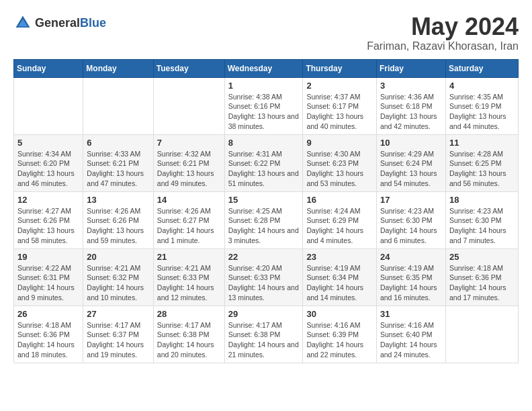 The height and width of the screenshot is (411, 532). Describe the element at coordinates (263, 163) in the screenshot. I see `calendar-cell: 8 Sunrise: 4:31 AMSunset: 6:22 PMDayligh…` at that location.